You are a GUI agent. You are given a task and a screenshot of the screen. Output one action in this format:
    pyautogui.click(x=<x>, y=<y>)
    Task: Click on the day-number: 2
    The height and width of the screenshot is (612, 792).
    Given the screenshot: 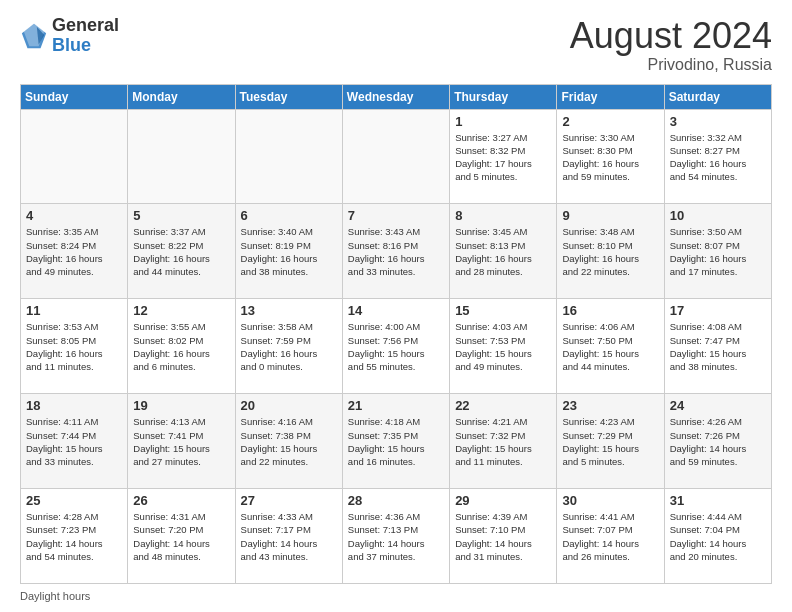 What is the action you would take?
    pyautogui.click(x=610, y=122)
    